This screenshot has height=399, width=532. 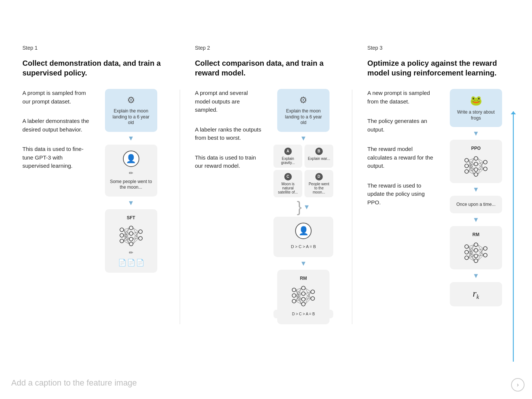 What do you see at coordinates (288, 188) in the screenshot?
I see `option-c-label: Moon is natural satellite of...` at bounding box center [288, 188].